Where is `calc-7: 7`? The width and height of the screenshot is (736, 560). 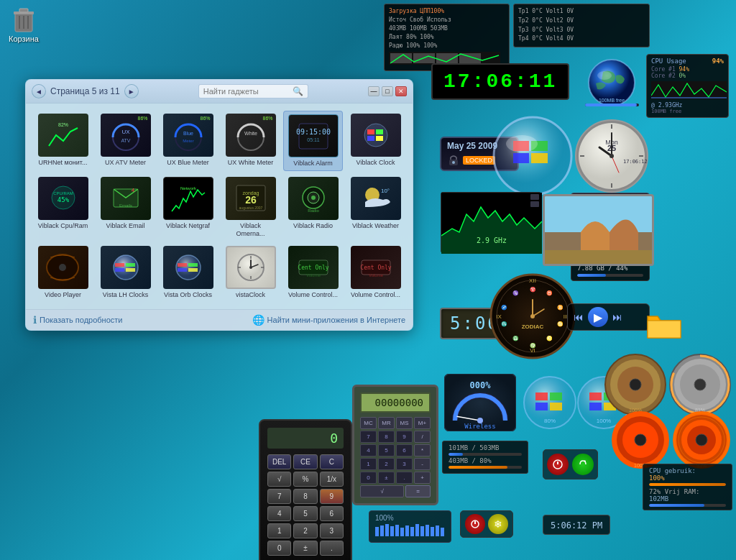
calc-7: 7 is located at coordinates (279, 496).